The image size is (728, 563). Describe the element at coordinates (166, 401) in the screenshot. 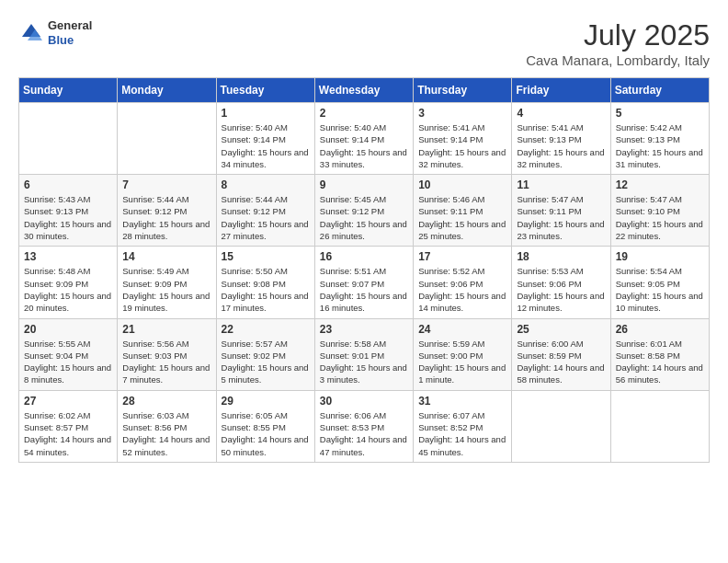

I see `day-number: 28` at that location.